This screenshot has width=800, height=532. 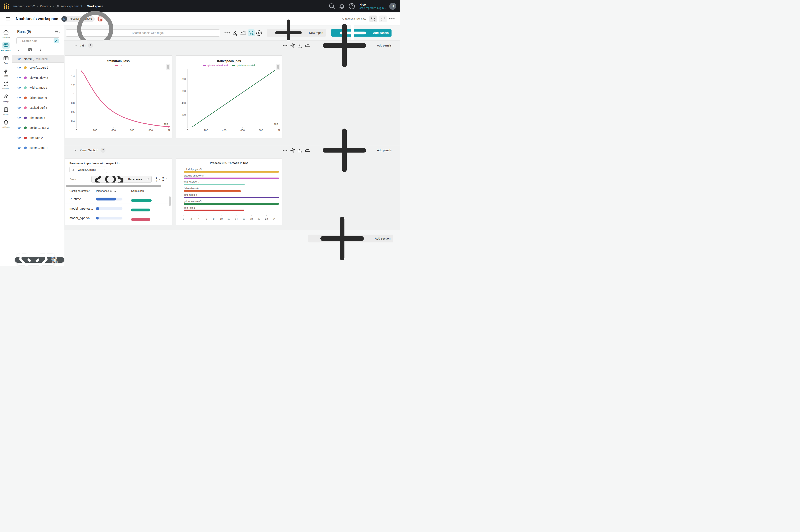 What do you see at coordinates (8, 19) in the screenshot?
I see `hamburger-menu-icon` at bounding box center [8, 19].